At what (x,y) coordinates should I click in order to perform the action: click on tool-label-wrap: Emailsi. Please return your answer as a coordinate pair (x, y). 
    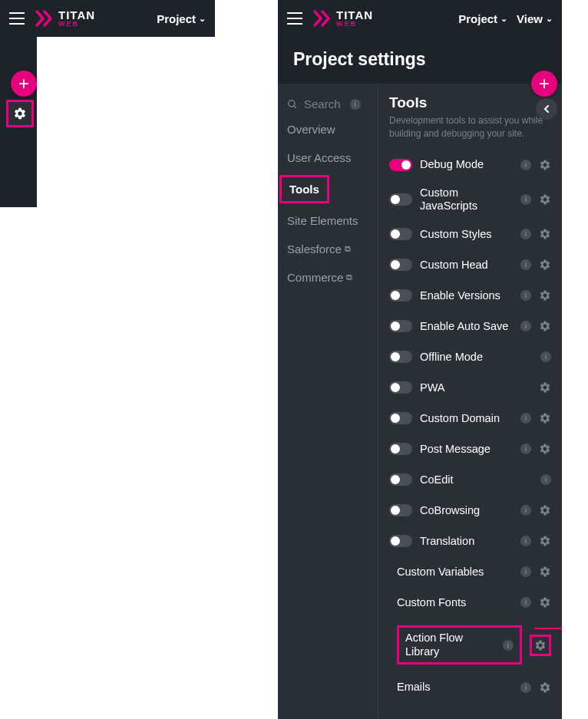
    Looking at the image, I should click on (464, 688).